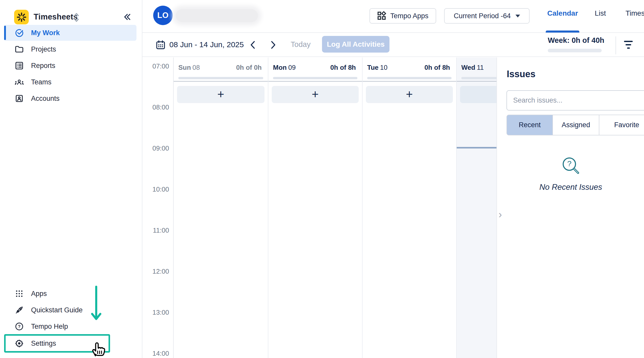 The height and width of the screenshot is (358, 644). I want to click on day-name: Mon, so click(280, 67).